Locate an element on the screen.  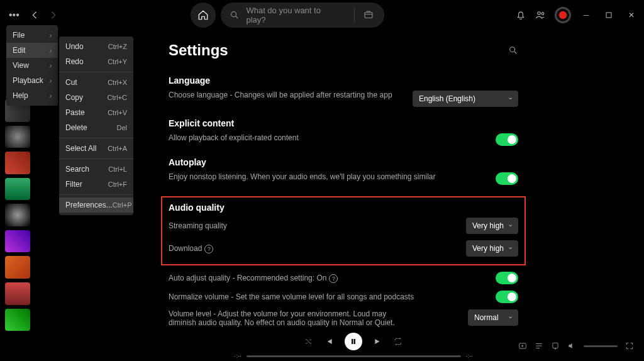
menu-item-playback: Playback› is located at coordinates (32, 81).